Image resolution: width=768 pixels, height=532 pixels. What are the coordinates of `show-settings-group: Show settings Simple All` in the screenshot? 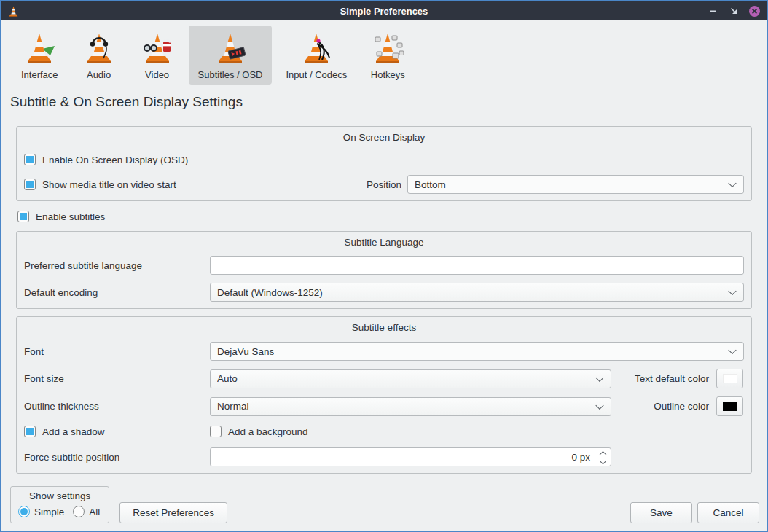 It's located at (60, 504).